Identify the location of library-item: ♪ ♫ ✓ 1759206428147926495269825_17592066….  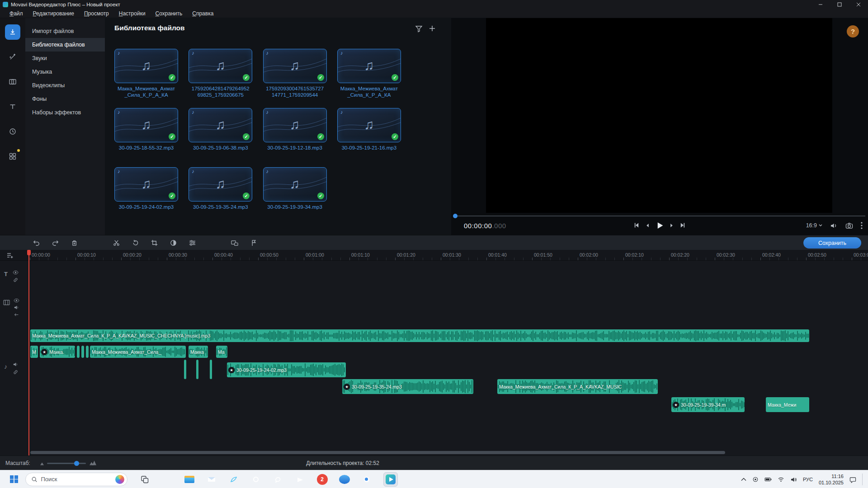
(221, 74).